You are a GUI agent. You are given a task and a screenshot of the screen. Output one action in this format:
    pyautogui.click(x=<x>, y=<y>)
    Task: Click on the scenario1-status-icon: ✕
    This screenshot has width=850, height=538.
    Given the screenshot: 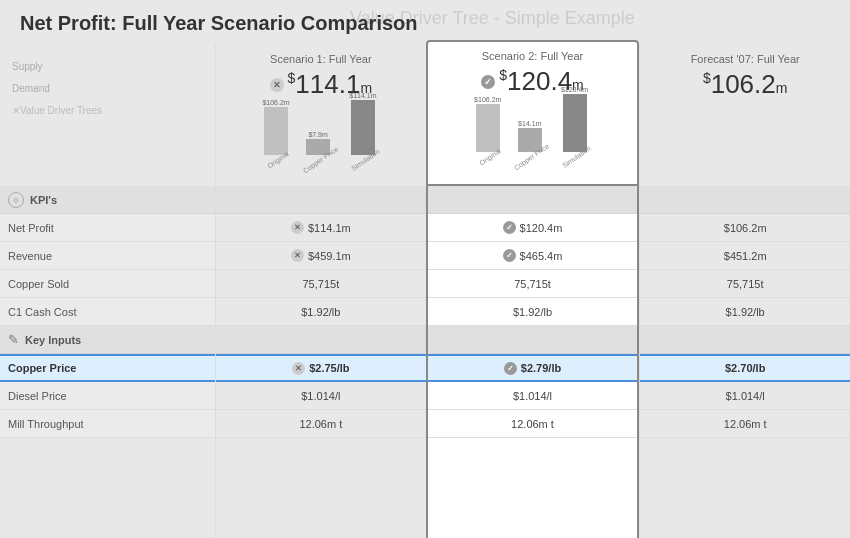 What is the action you would take?
    pyautogui.click(x=277, y=85)
    